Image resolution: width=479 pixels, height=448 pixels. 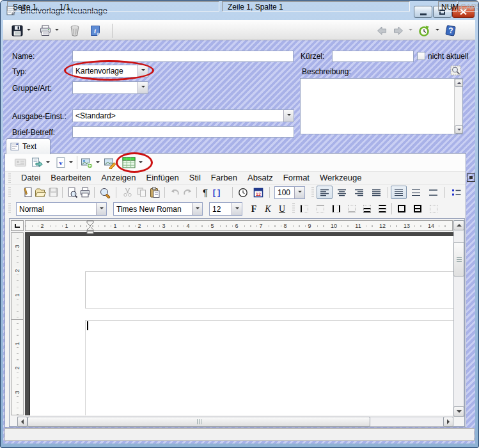 I want to click on menu-item-datei: Datei, so click(x=31, y=177).